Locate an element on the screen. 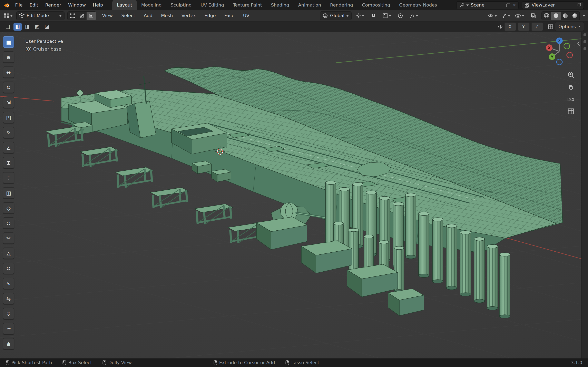 The width and height of the screenshot is (588, 367). measure-tool: ∠ is located at coordinates (9, 148).